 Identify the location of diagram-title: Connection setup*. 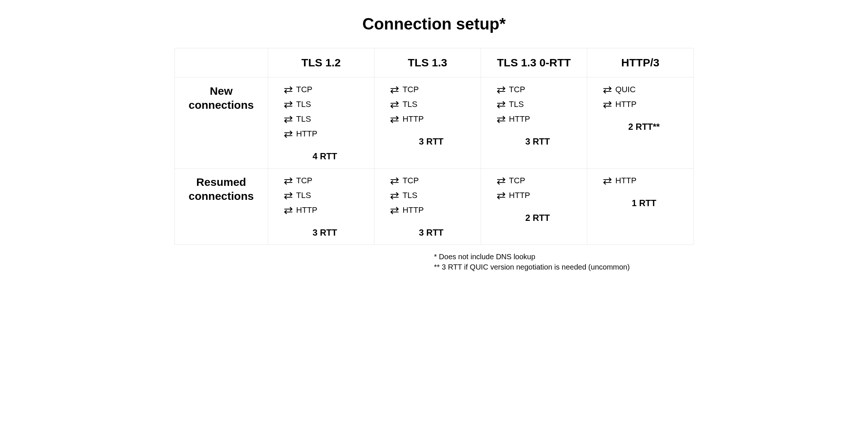
(434, 24).